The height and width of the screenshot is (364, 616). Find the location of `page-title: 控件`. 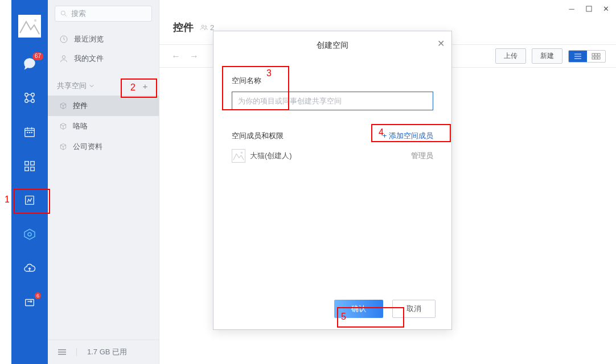

page-title: 控件 is located at coordinates (183, 27).